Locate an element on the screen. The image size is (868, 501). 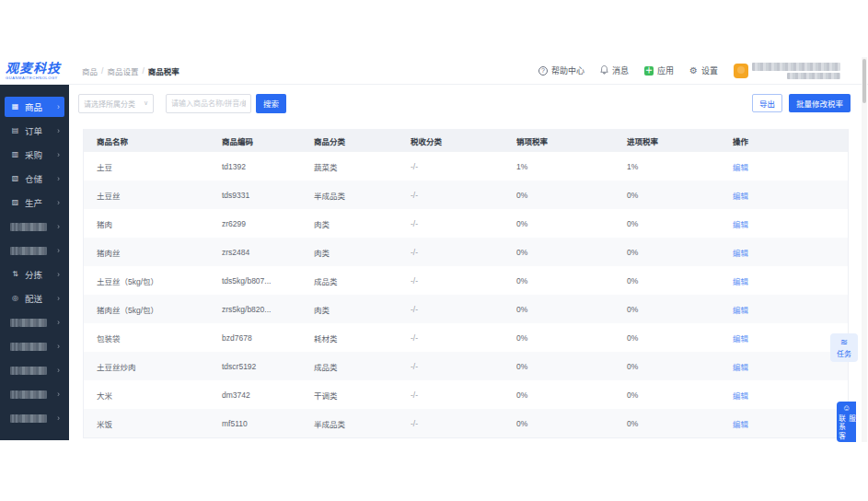
column-header: 商品编码 is located at coordinates (255, 141).